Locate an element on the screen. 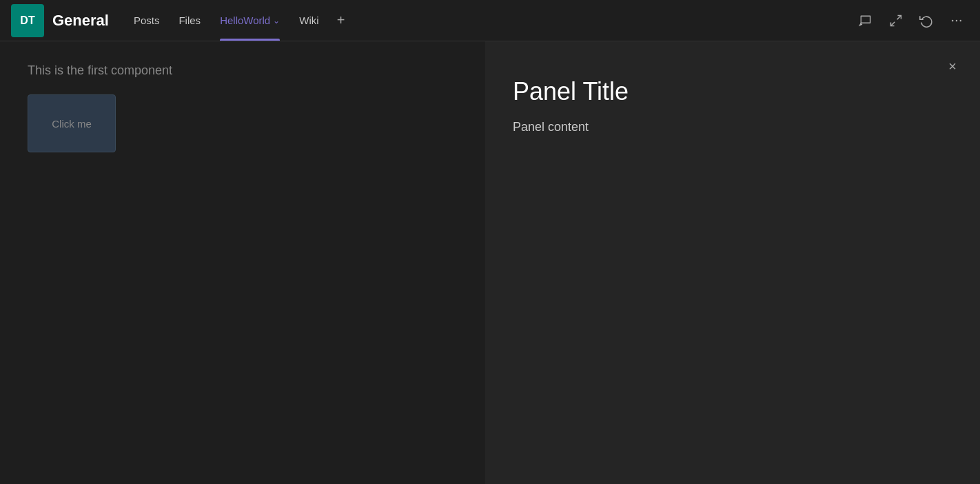  more-icon is located at coordinates (957, 21).